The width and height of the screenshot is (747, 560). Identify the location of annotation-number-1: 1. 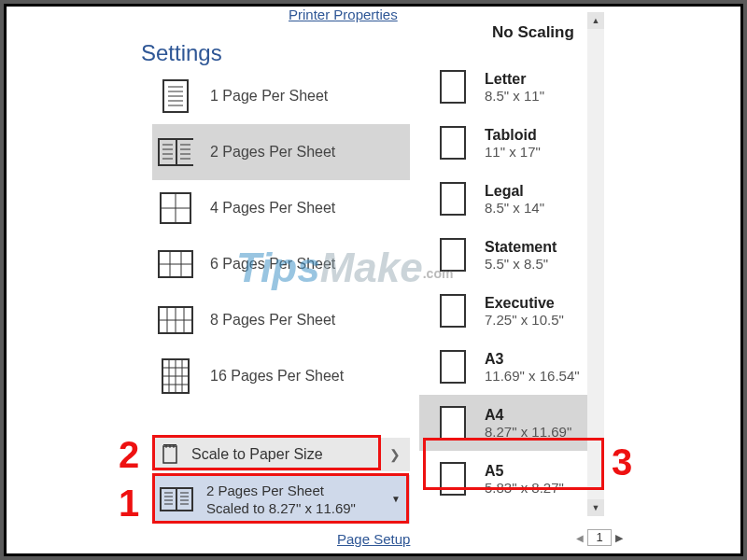
(129, 504).